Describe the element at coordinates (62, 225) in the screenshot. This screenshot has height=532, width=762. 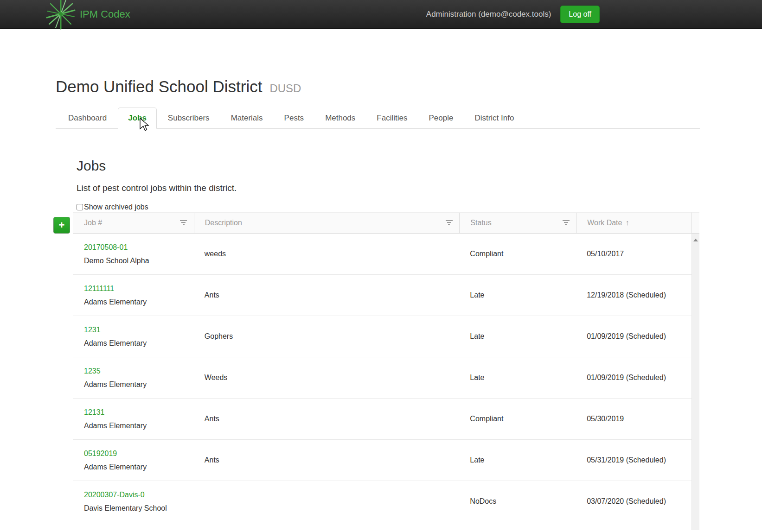
I see `add-job-button: +` at that location.